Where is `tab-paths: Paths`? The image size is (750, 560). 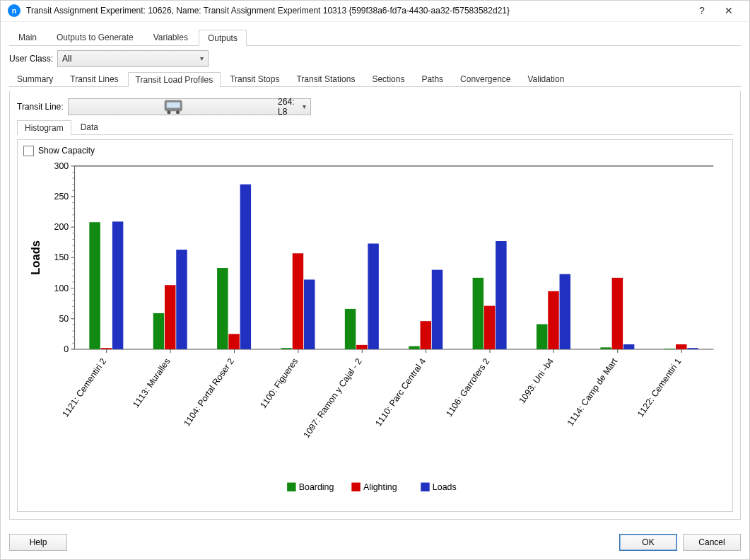
tab-paths: Paths is located at coordinates (433, 79).